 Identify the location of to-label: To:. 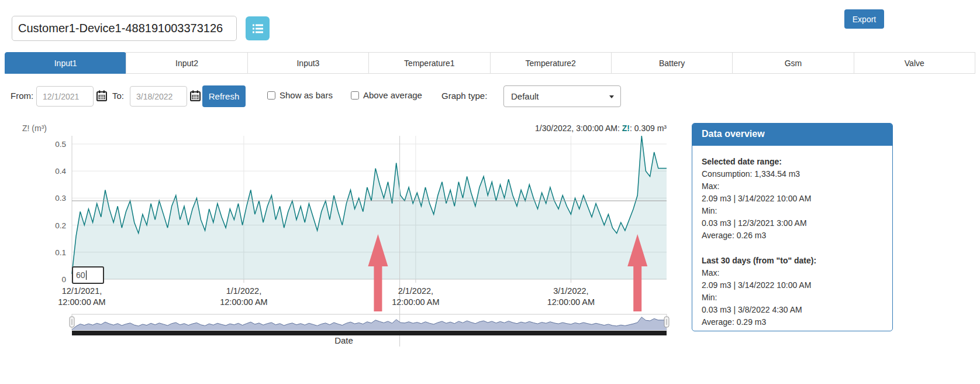
(118, 96).